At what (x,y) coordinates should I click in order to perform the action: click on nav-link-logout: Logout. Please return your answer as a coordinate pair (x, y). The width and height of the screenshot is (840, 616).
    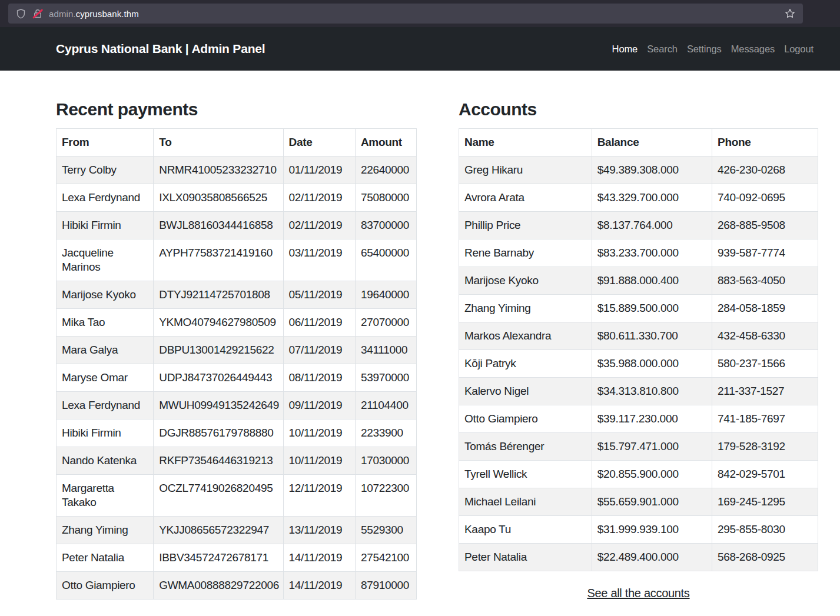
    Looking at the image, I should click on (799, 49).